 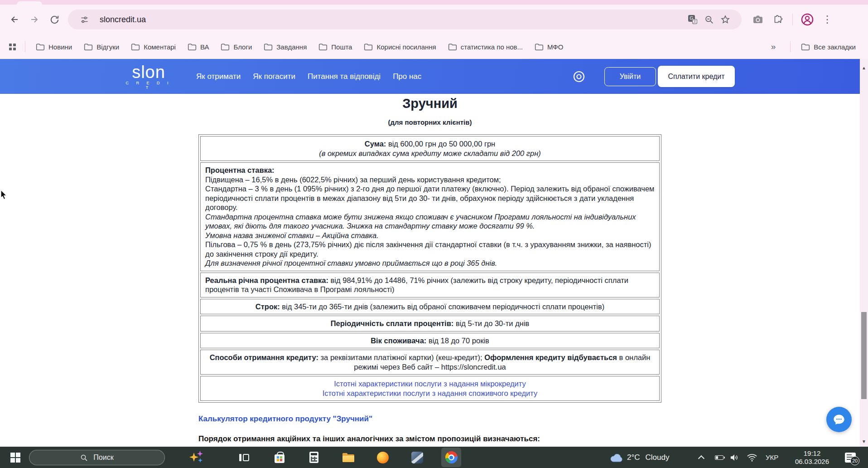 I want to click on back-button, so click(x=14, y=20).